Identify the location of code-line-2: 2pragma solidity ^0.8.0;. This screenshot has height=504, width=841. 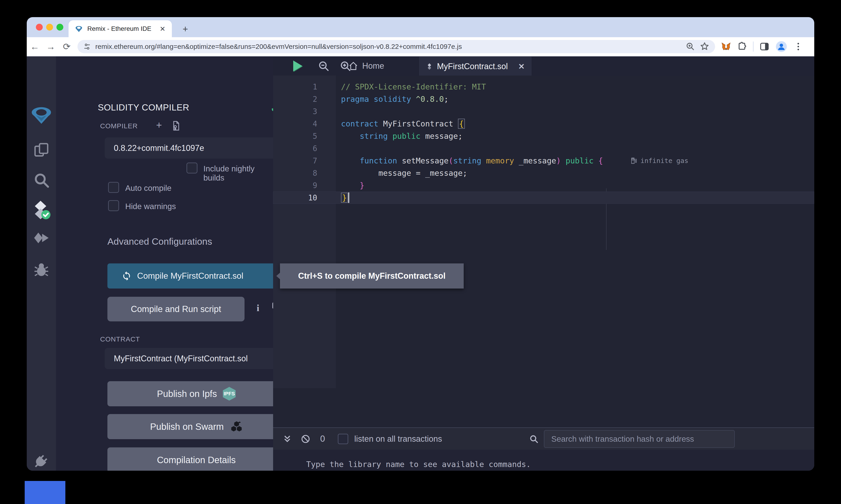
(544, 99).